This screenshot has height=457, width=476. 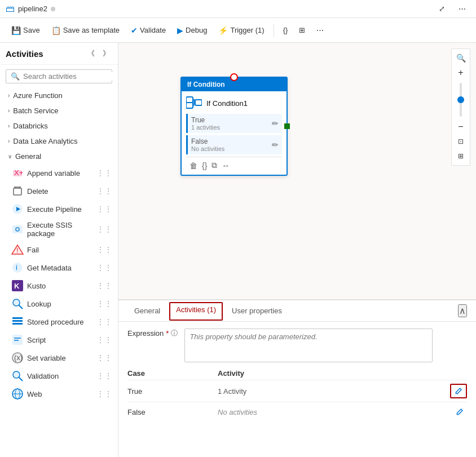 I want to click on code-node-btn: {}, so click(x=204, y=166).